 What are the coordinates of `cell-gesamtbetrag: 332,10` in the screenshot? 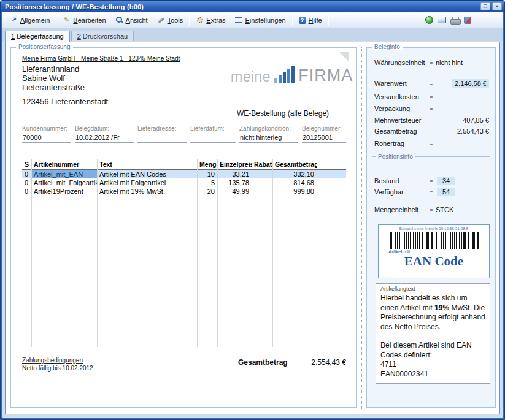 It's located at (295, 174).